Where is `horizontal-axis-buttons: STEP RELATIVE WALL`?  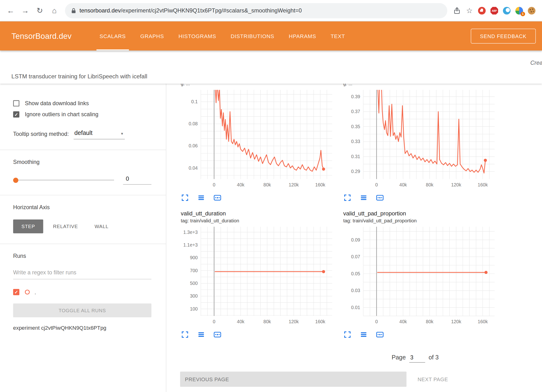
horizontal-axis-buttons: STEP RELATIVE WALL is located at coordinates (82, 226).